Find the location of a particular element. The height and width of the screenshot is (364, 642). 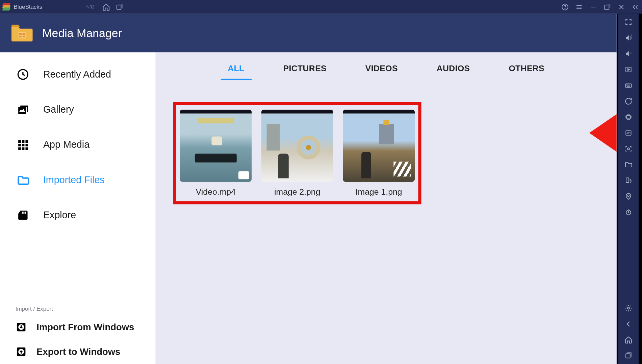

video-indicator-icon is located at coordinates (244, 175).